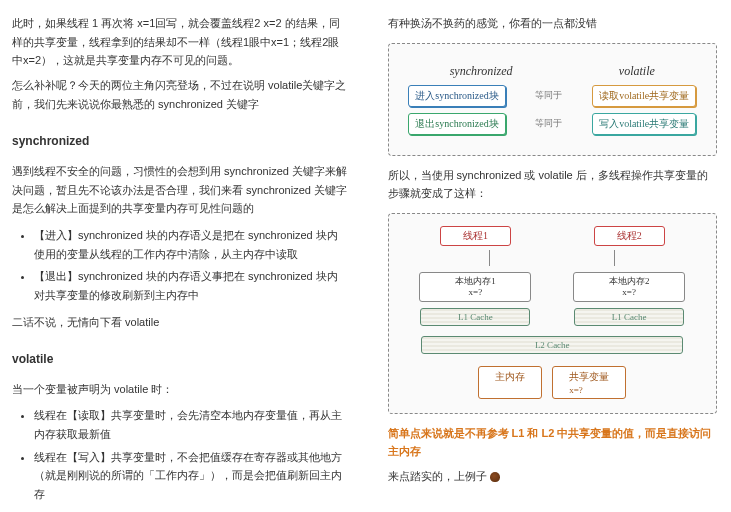 This screenshot has width=731, height=512. What do you see at coordinates (629, 292) in the screenshot?
I see `wm2-value: x=?` at bounding box center [629, 292].